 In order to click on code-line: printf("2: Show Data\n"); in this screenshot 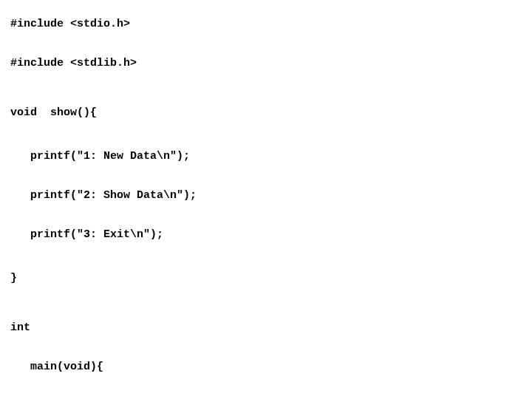, I will do `click(266, 195)`.